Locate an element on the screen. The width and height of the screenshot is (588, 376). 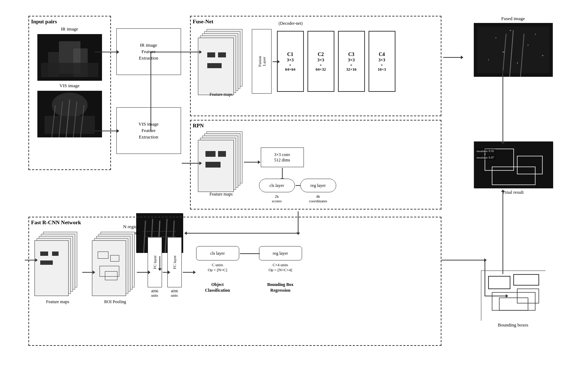
final-result-area: insulator 0.92 insulator 0.87 Final resu… is located at coordinates (513, 168).